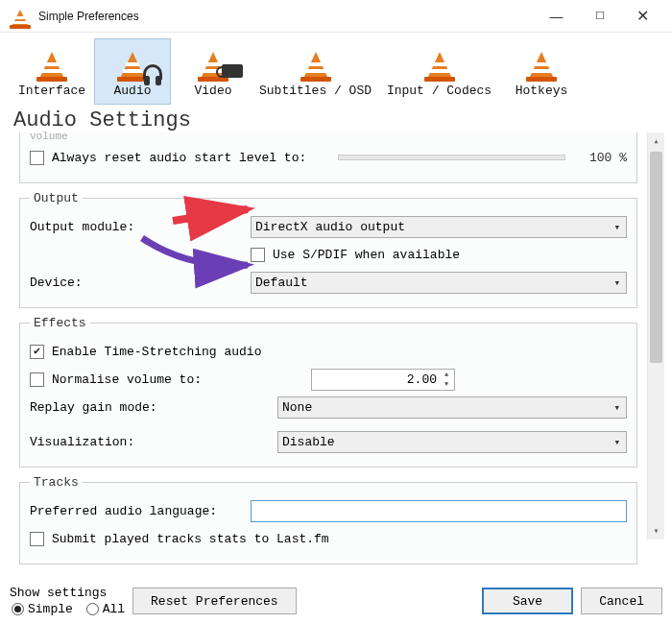 Image resolution: width=672 pixels, height=624 pixels. I want to click on show-all-label: All, so click(113, 609).